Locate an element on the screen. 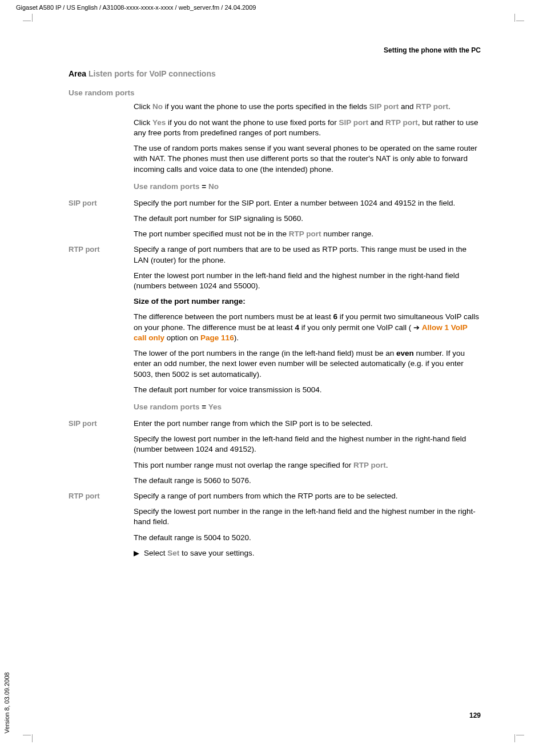  sip-port-body: Enter the port number range from which t… is located at coordinates (307, 455).